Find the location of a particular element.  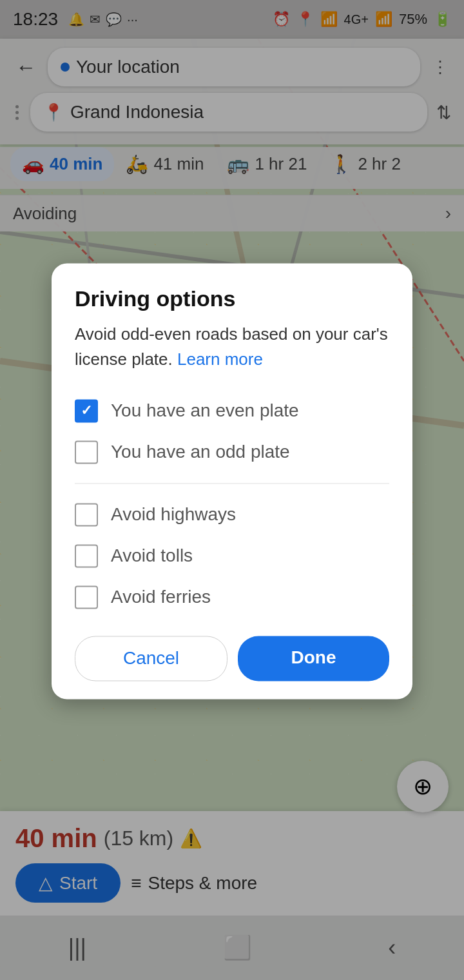

avoid-ferries-row: Avoid ferries is located at coordinates (232, 597).